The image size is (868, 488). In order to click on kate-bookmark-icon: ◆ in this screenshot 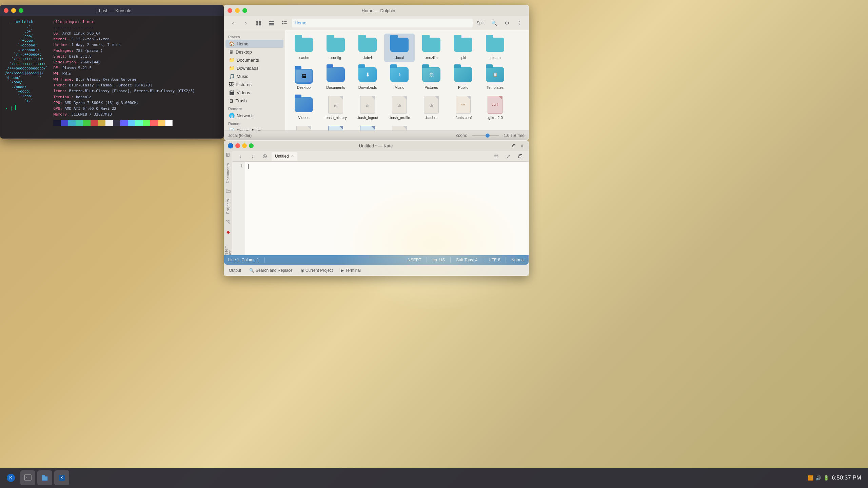, I will do `click(228, 232)`.